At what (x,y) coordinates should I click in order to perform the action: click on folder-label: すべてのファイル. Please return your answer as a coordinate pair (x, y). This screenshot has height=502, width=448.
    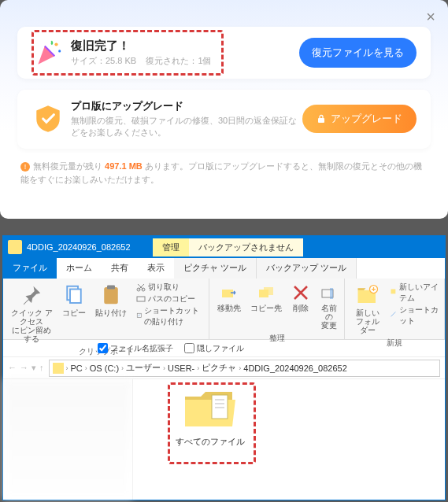
    Looking at the image, I should click on (210, 442).